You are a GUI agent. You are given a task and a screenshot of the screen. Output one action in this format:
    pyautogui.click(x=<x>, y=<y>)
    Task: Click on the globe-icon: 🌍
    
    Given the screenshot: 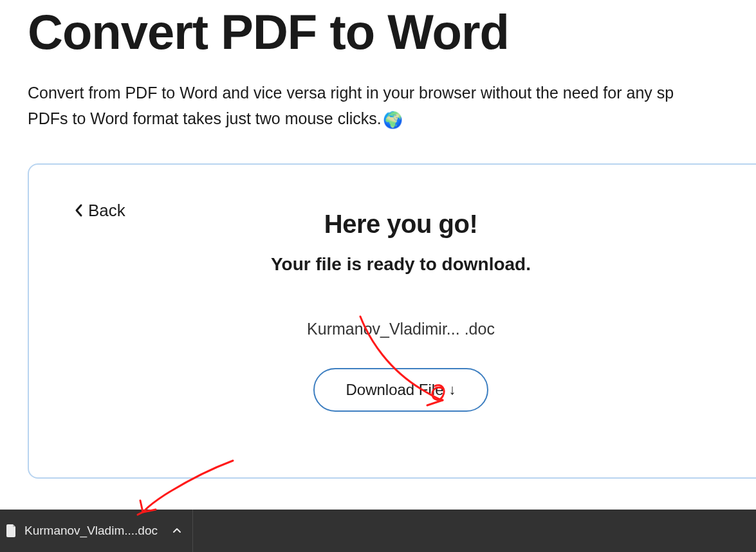 What is the action you would take?
    pyautogui.click(x=392, y=120)
    